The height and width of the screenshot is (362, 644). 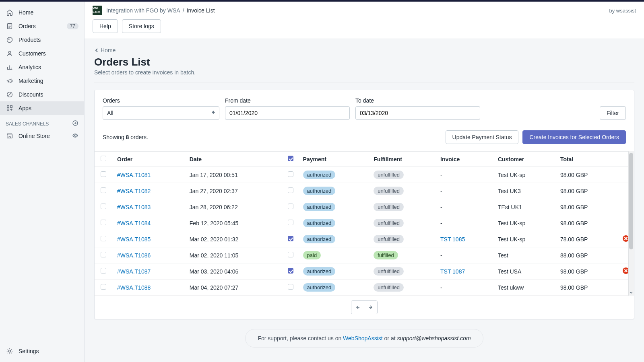 What do you see at coordinates (482, 137) in the screenshot?
I see `update-payment-button: Update Payment Status` at bounding box center [482, 137].